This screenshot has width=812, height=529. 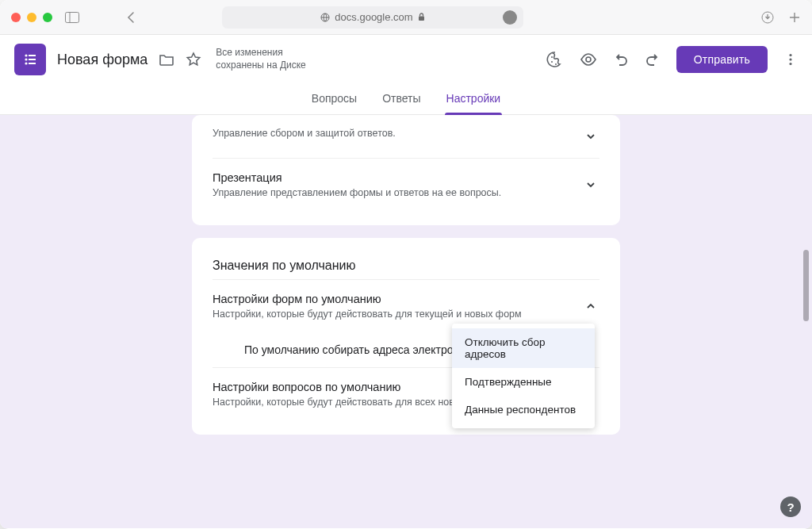 I want to click on back-button-icon, so click(x=131, y=17).